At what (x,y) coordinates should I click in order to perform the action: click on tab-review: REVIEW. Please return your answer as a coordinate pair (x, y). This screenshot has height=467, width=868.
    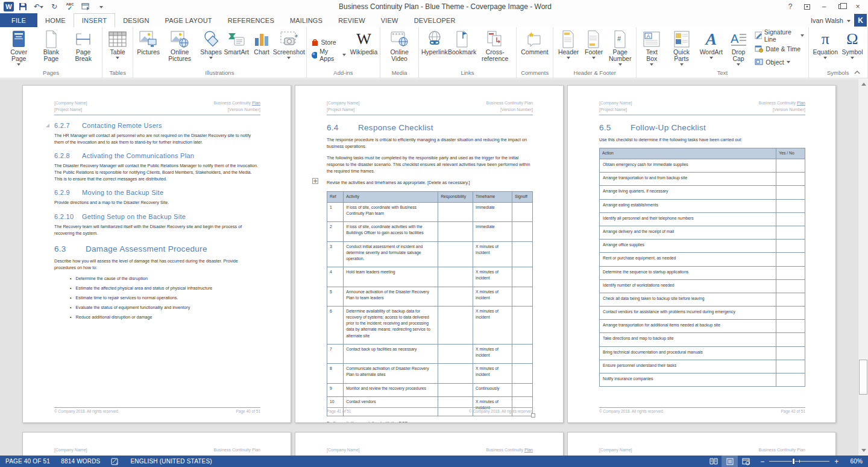
    Looking at the image, I should click on (352, 21).